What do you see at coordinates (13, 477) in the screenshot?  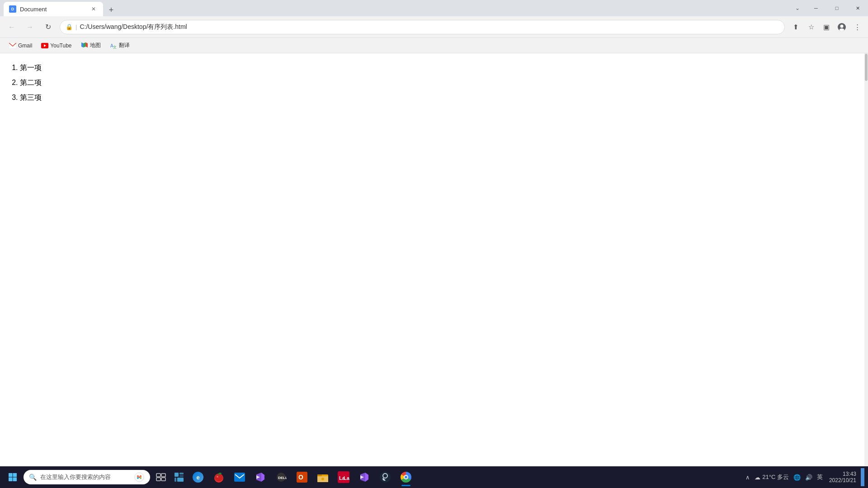 I see `start-button` at bounding box center [13, 477].